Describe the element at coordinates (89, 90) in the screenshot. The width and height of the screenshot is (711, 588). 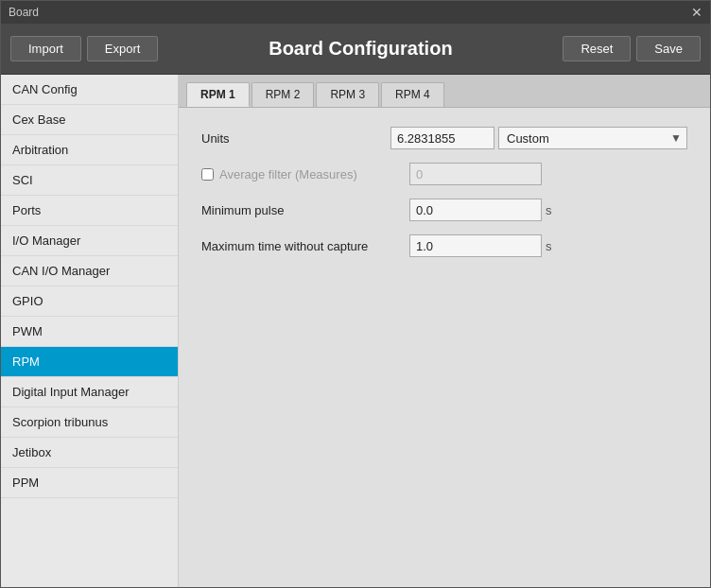
I see `sidebar-item-can-config: CAN Config` at that location.